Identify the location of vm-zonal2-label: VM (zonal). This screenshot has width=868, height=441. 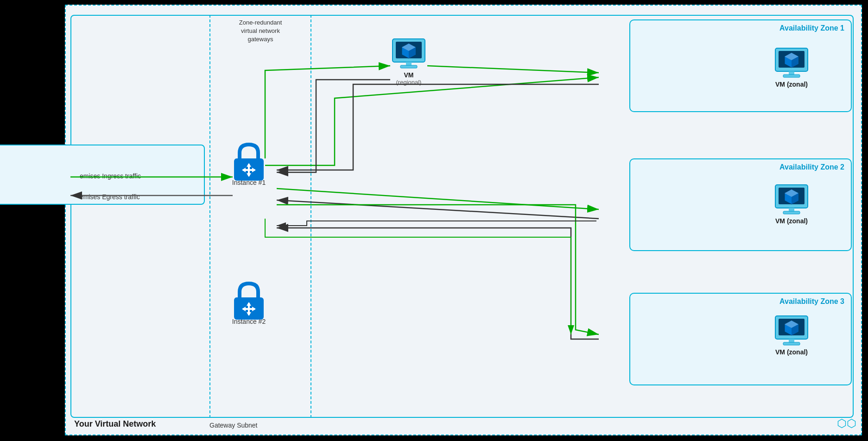
(792, 221).